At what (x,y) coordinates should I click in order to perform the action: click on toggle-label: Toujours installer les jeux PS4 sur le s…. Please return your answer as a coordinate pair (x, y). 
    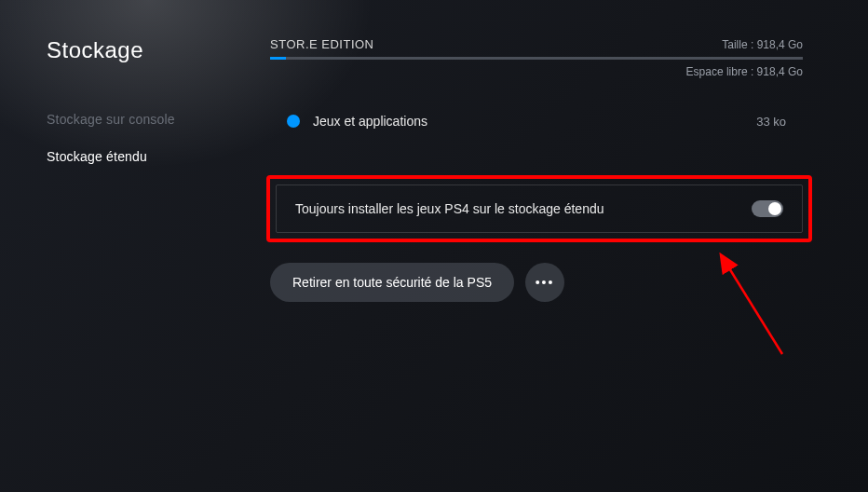
    Looking at the image, I should click on (450, 209).